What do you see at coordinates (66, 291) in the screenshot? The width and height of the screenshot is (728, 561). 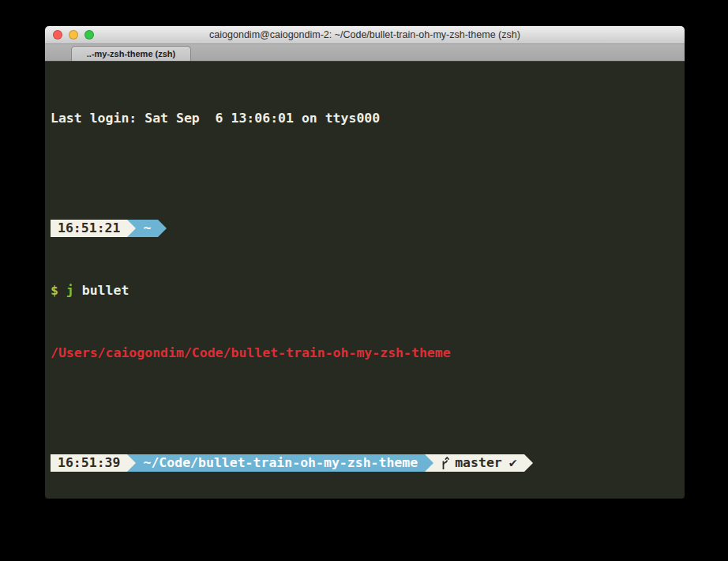 I see `command-text: j` at bounding box center [66, 291].